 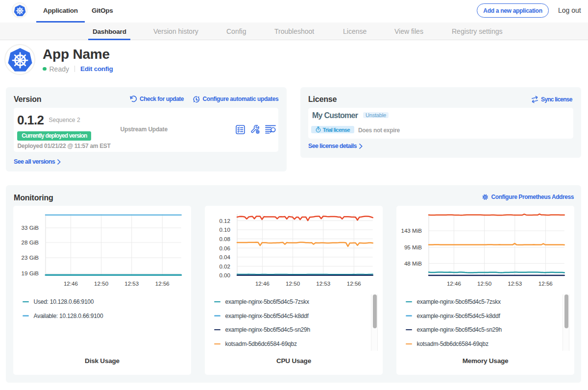 What do you see at coordinates (30, 273) in the screenshot?
I see `svg-text: 19 GiB` at bounding box center [30, 273].